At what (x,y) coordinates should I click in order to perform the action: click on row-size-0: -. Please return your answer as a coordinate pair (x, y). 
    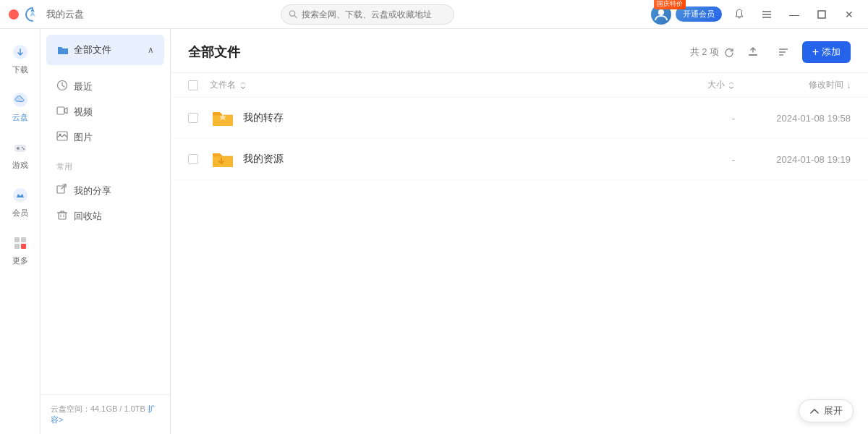
    Looking at the image, I should click on (699, 119).